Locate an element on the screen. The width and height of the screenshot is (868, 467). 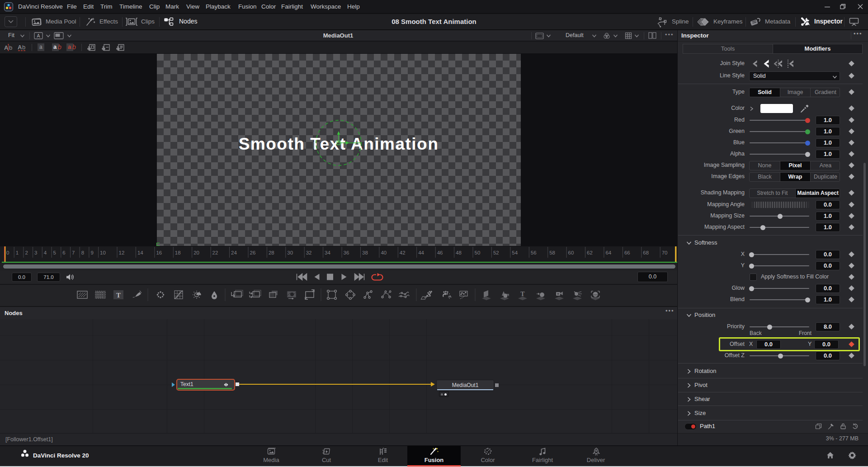
svg-text: 3 is located at coordinates (36, 253).